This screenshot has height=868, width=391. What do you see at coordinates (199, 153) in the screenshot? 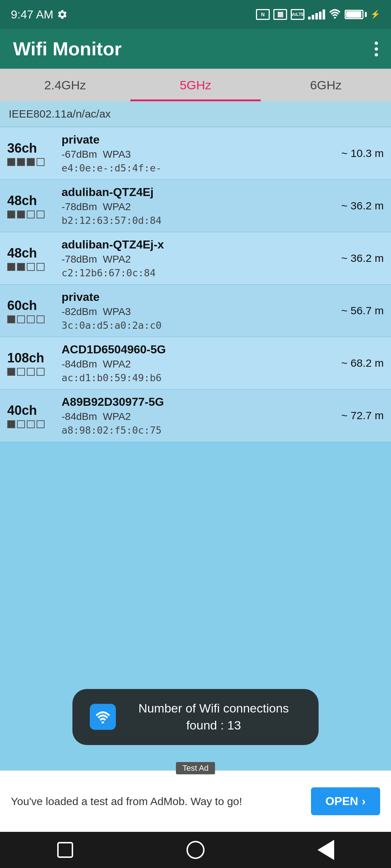
I see `network-info: private -67dBm WPA3 e4:0e:e-:d5:4f:e-` at bounding box center [199, 153].